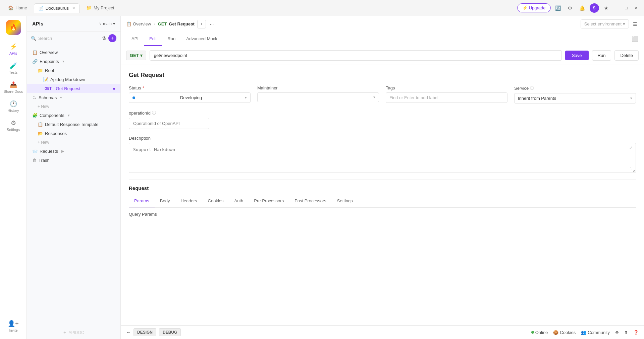  I want to click on request-tab-body: Body, so click(165, 201).